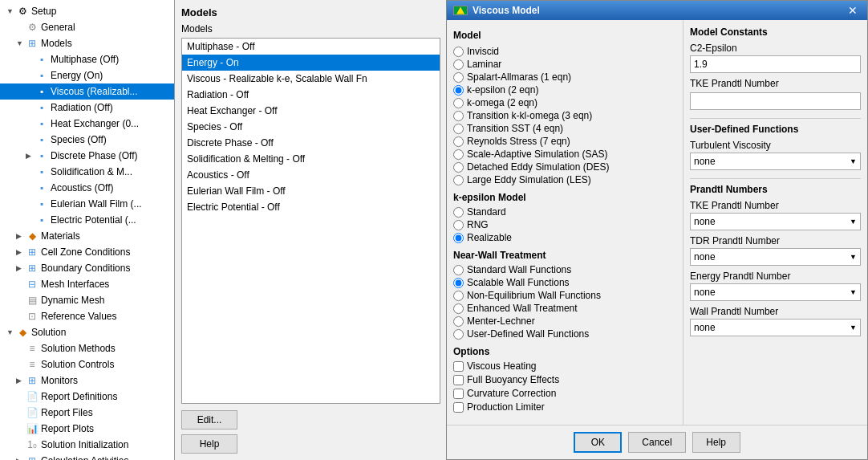 The height and width of the screenshot is (460, 868). Describe the element at coordinates (87, 316) in the screenshot. I see `sidebar-item-reference-values: ⊡ Reference Values` at that location.